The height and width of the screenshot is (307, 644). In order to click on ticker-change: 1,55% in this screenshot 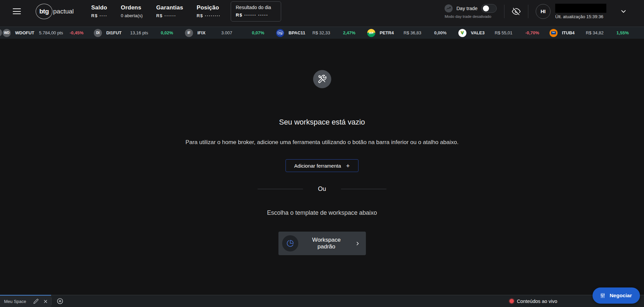, I will do `click(623, 33)`.